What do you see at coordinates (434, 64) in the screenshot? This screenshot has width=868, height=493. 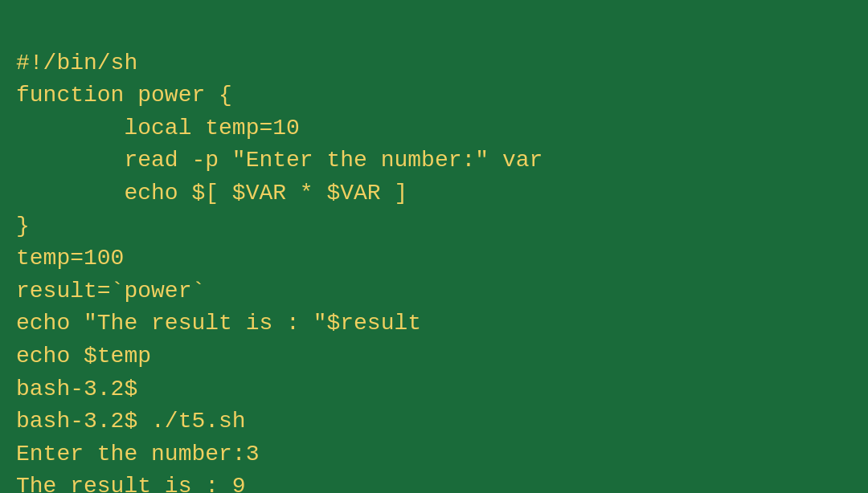 I see `code-line: #!/bin/sh` at bounding box center [434, 64].